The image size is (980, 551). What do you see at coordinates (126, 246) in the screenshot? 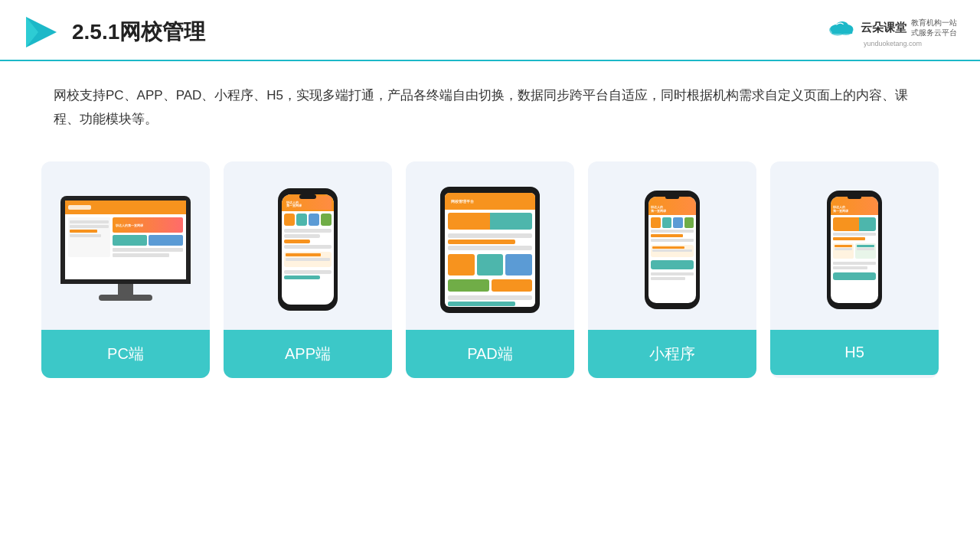
I see `card-pc-image: 职达人的第一堂网课` at bounding box center [126, 246].